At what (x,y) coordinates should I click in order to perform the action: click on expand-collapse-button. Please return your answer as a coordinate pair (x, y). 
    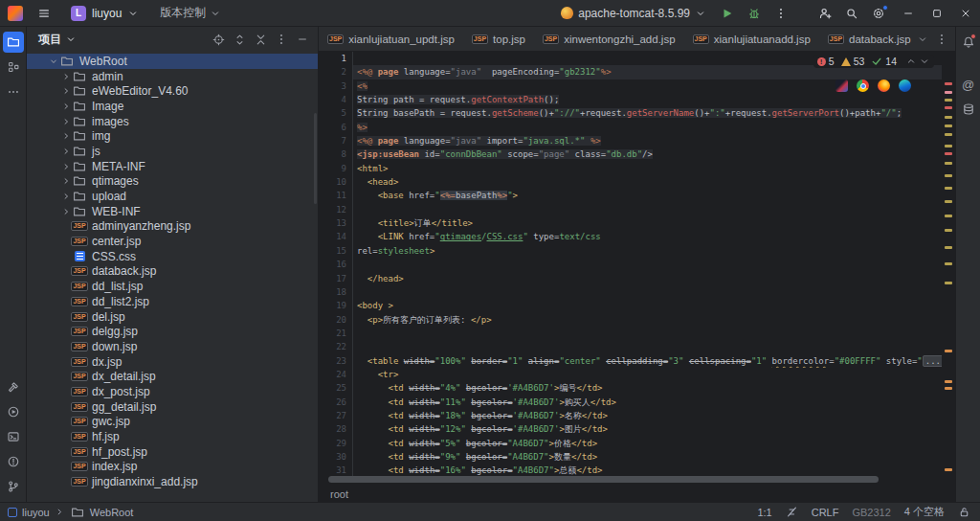
    Looking at the image, I should click on (239, 39).